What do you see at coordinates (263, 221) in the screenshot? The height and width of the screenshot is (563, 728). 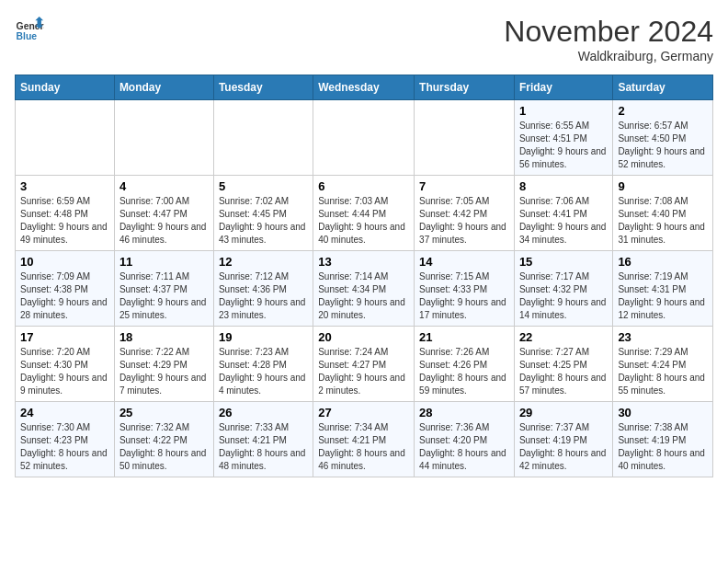 I see `day-info: Sunrise: 7:02 AM Sunset: 4:45 PM Dayligh…` at bounding box center [263, 221].